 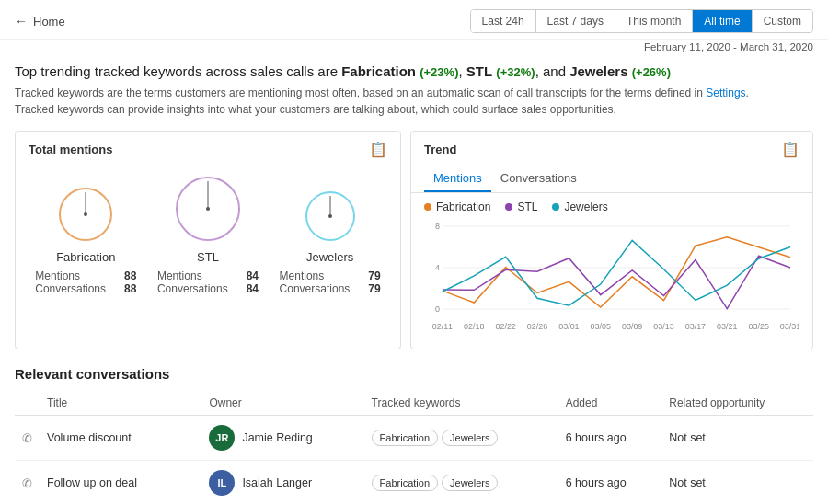 I want to click on desc-line1: Tracked keywords are the terms customers…, so click(x=361, y=93).